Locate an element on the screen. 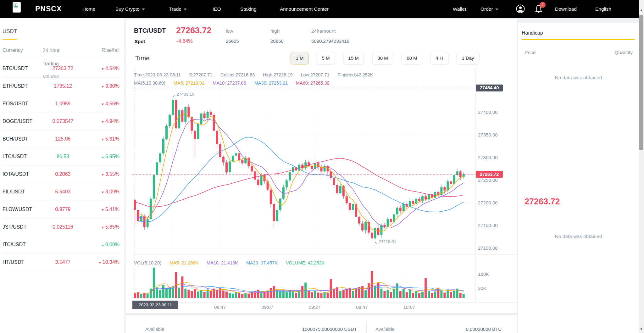  svg-text: 27433.10 is located at coordinates (186, 94).